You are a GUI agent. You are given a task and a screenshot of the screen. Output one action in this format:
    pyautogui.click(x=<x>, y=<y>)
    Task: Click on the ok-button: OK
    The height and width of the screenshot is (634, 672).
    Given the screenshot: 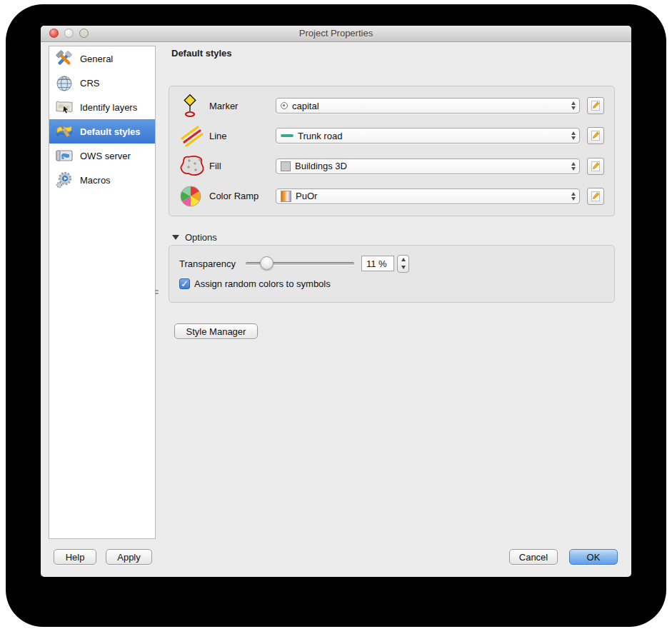 What is the action you would take?
    pyautogui.click(x=593, y=557)
    